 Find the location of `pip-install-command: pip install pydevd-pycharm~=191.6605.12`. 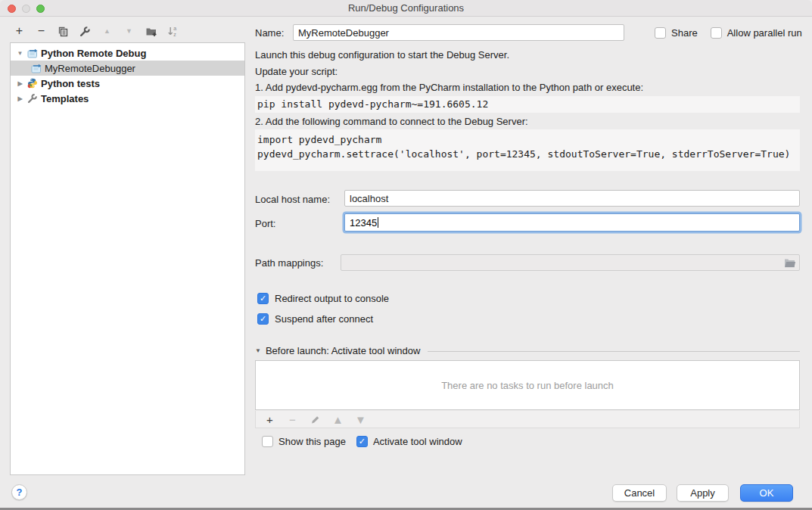

pip-install-command: pip install pydevd-pycharm~=191.6605.12 is located at coordinates (527, 104).